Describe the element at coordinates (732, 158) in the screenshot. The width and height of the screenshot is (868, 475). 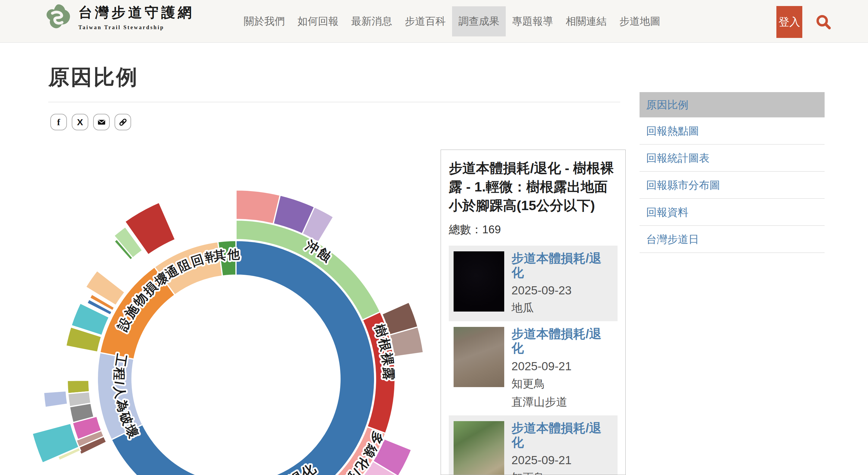
I see `sidebar-item-report-statistics: 回報統計圖表` at that location.